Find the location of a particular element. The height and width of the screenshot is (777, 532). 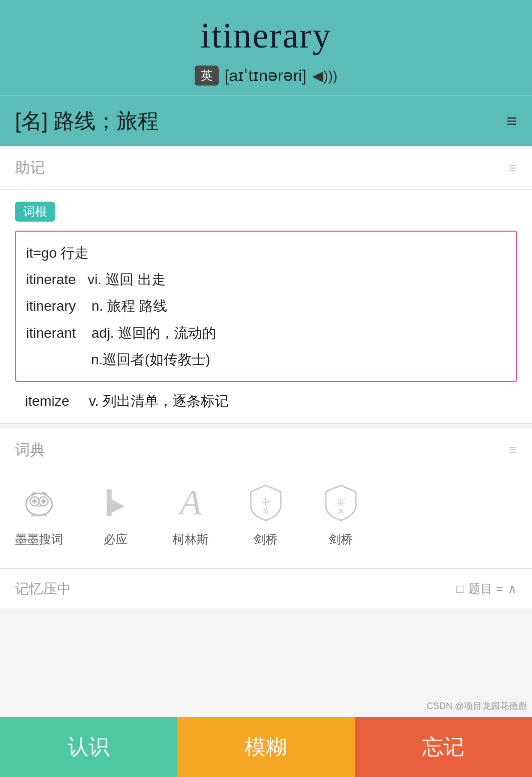

dict-name-momo: 墨墨搜词 is located at coordinates (39, 539).